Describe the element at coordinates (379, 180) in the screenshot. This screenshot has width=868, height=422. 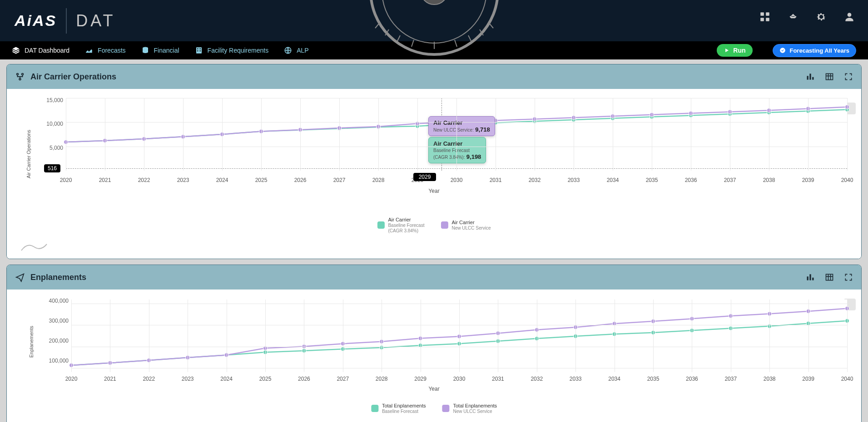
I see `x-tick: 2028` at that location.